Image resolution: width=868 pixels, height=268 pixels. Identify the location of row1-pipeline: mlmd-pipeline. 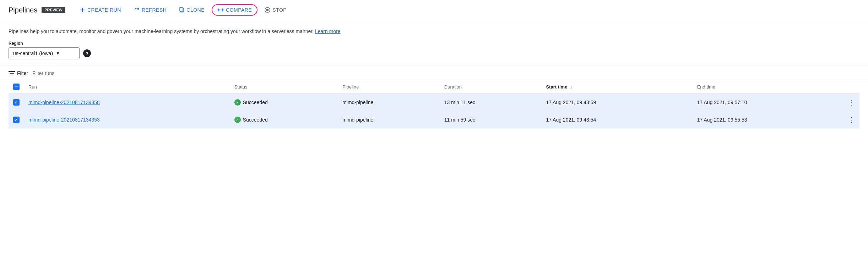
(389, 102).